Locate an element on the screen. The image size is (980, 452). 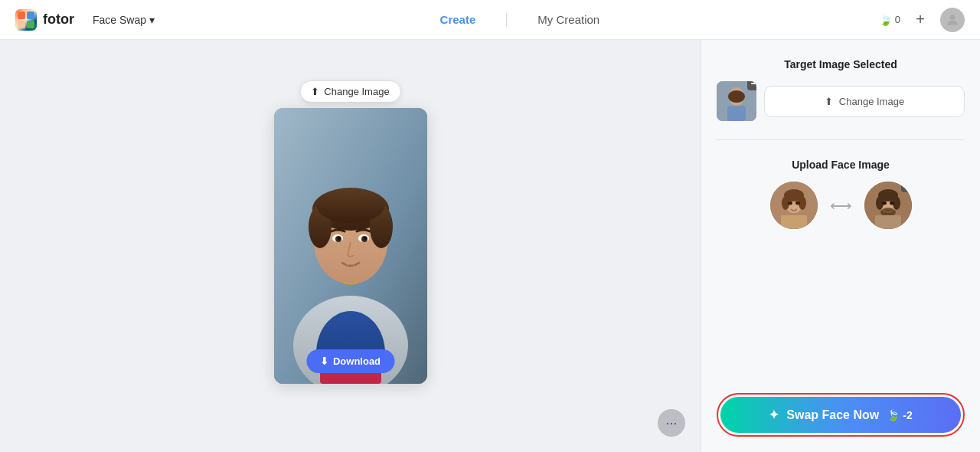
download-icon: ⬇ is located at coordinates (325, 362).